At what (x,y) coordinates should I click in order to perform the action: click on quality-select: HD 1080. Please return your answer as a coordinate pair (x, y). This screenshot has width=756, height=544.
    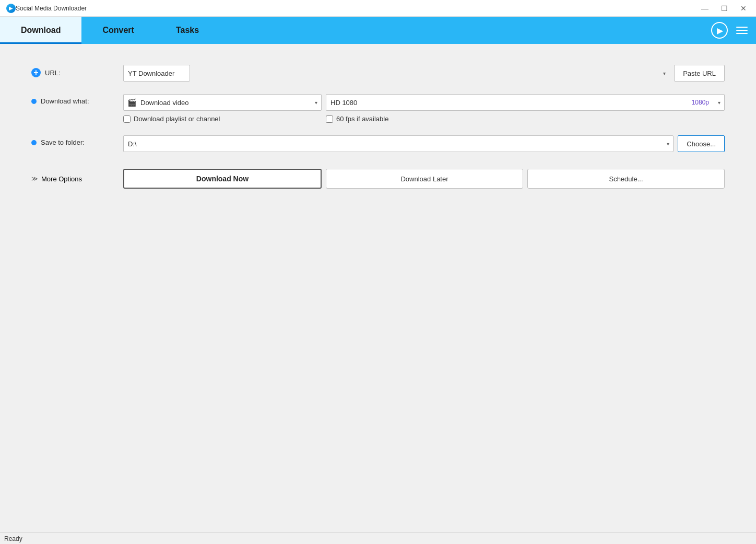
    Looking at the image, I should click on (525, 102).